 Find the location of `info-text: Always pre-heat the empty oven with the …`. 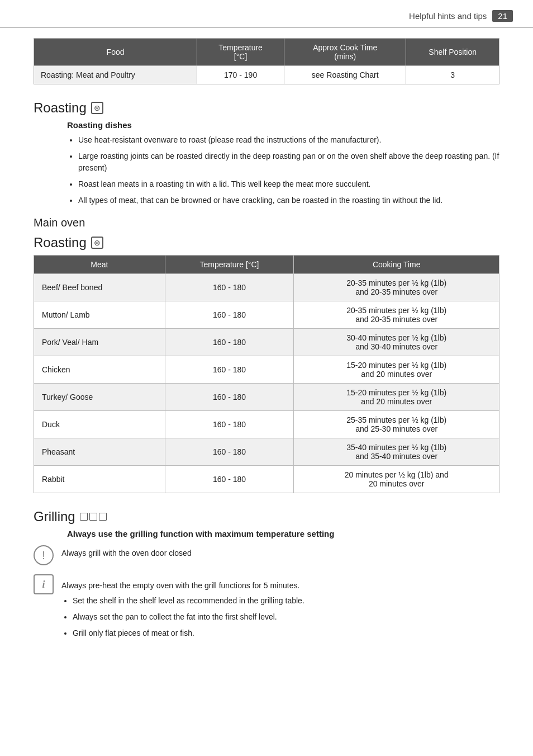

info-text: Always pre-heat the empty oven with the … is located at coordinates (183, 584).